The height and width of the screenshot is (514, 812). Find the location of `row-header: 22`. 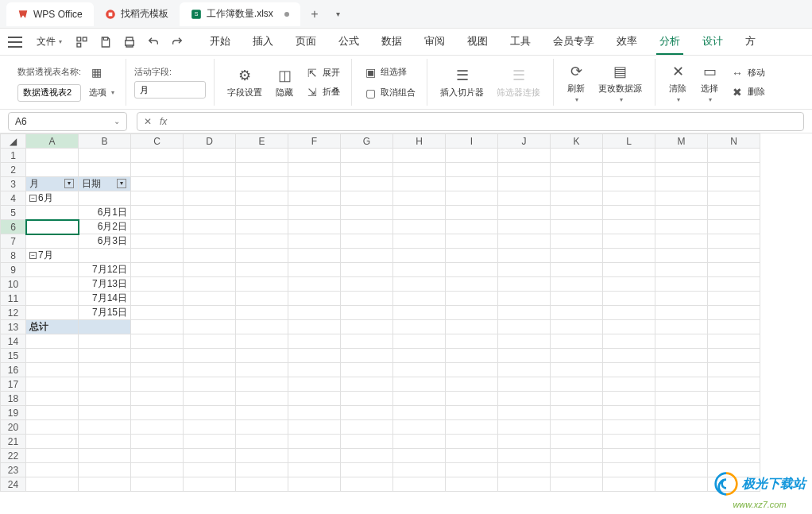

row-header: 22 is located at coordinates (14, 456).